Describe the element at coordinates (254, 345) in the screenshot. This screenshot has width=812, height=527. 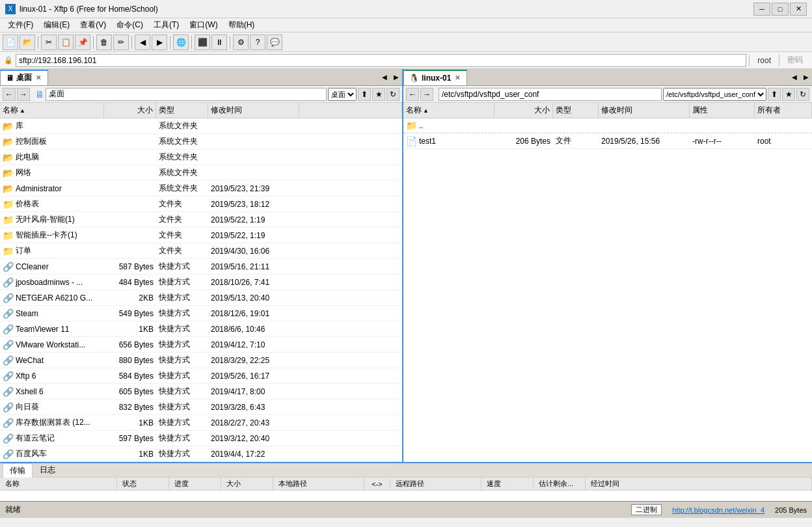
I see `left-file-date: 2019/4/12, 7:10` at that location.